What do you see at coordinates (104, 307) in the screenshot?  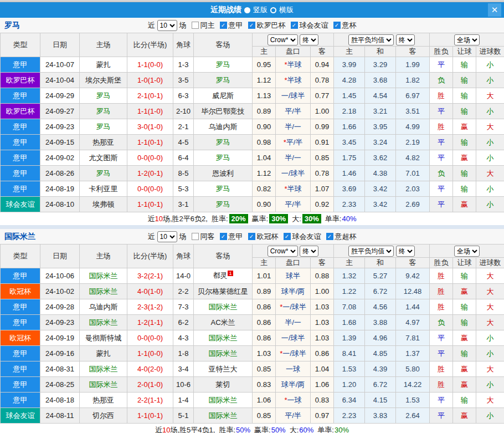 I see `home-team: 乌迪内斯` at bounding box center [104, 307].